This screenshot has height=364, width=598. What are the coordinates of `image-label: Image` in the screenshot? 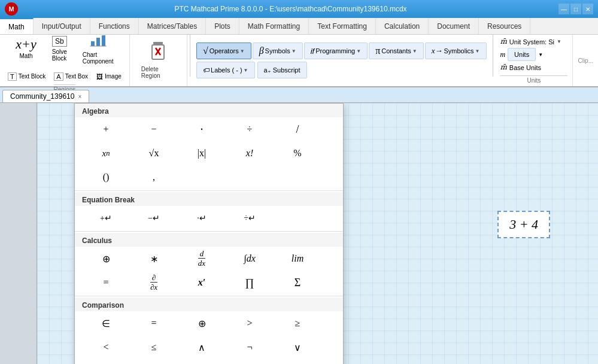 It's located at (113, 77).